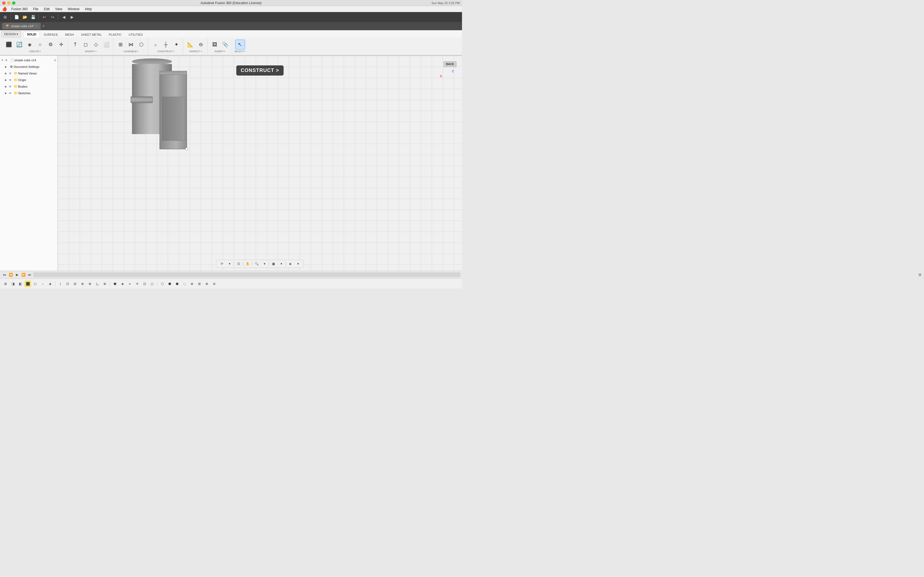 The image size is (924, 577). I want to click on sketches-arrow: ▶, so click(7, 93).